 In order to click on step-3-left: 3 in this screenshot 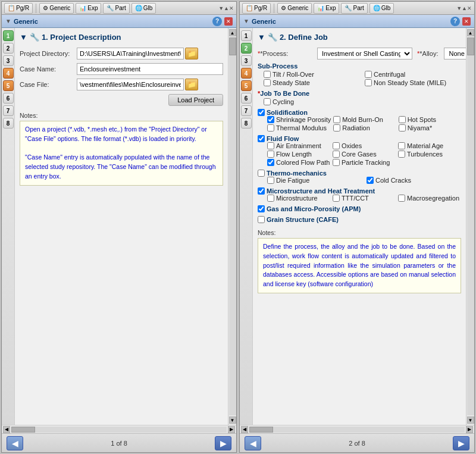, I will do `click(8, 61)`.